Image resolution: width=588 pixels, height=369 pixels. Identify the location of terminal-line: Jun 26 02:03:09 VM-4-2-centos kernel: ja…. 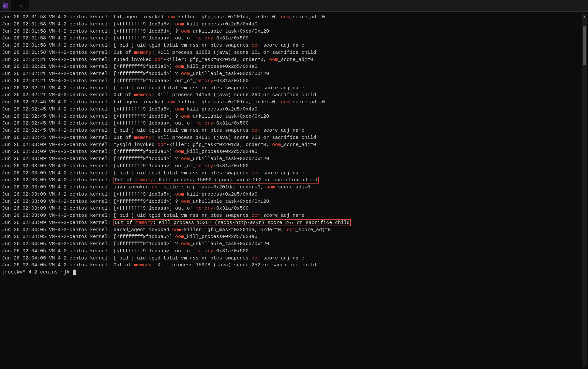
(292, 187).